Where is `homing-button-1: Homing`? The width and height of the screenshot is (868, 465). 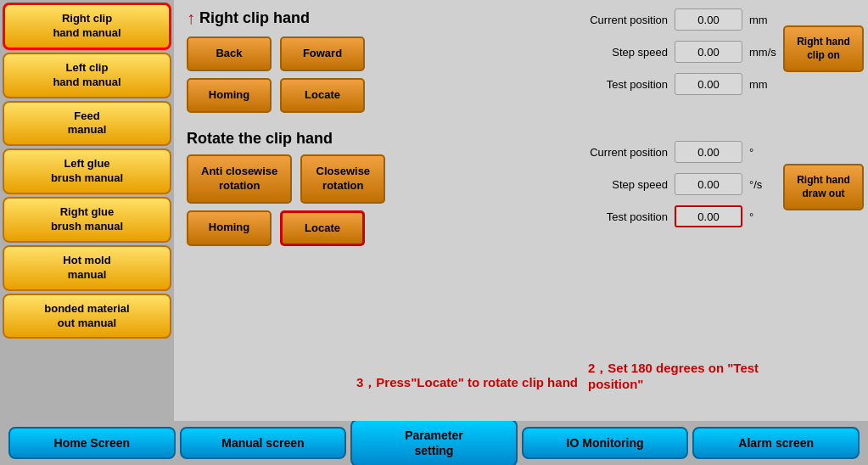 homing-button-1: Homing is located at coordinates (229, 95).